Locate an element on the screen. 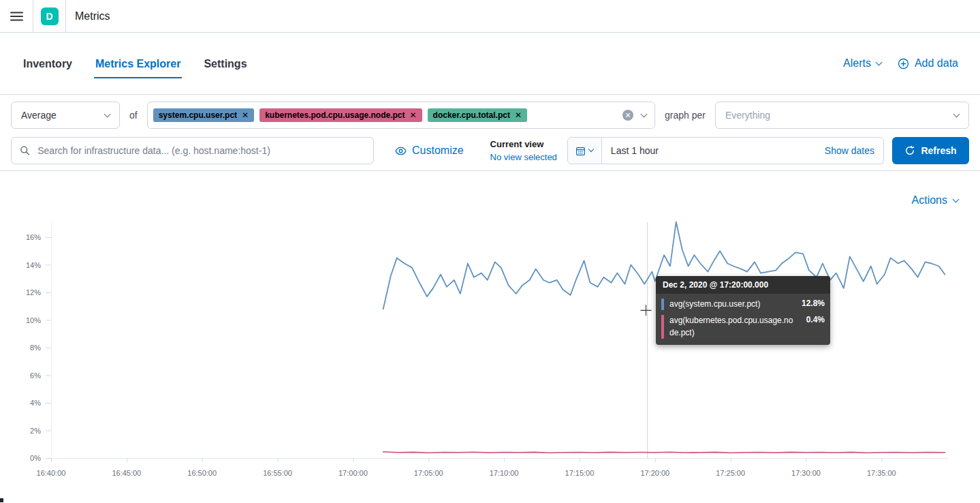  x-tick-label: 16:40:00 is located at coordinates (52, 473).